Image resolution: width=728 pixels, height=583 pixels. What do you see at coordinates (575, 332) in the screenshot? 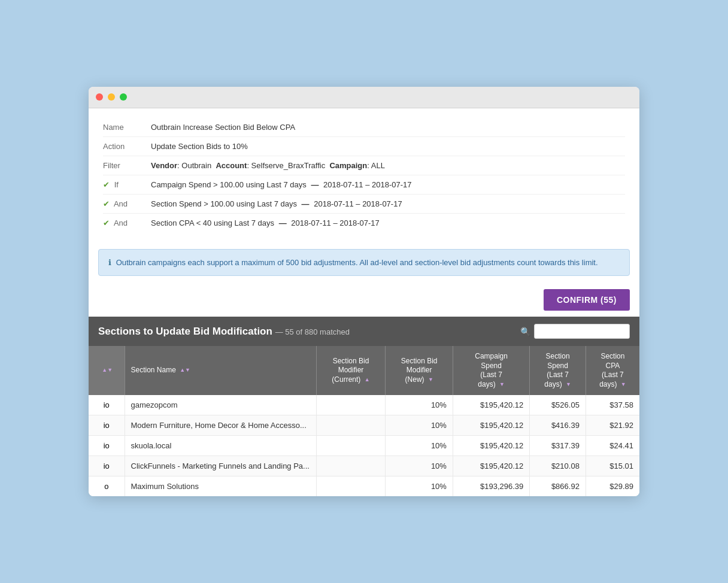
I see `search-area: 🔍` at bounding box center [575, 332].